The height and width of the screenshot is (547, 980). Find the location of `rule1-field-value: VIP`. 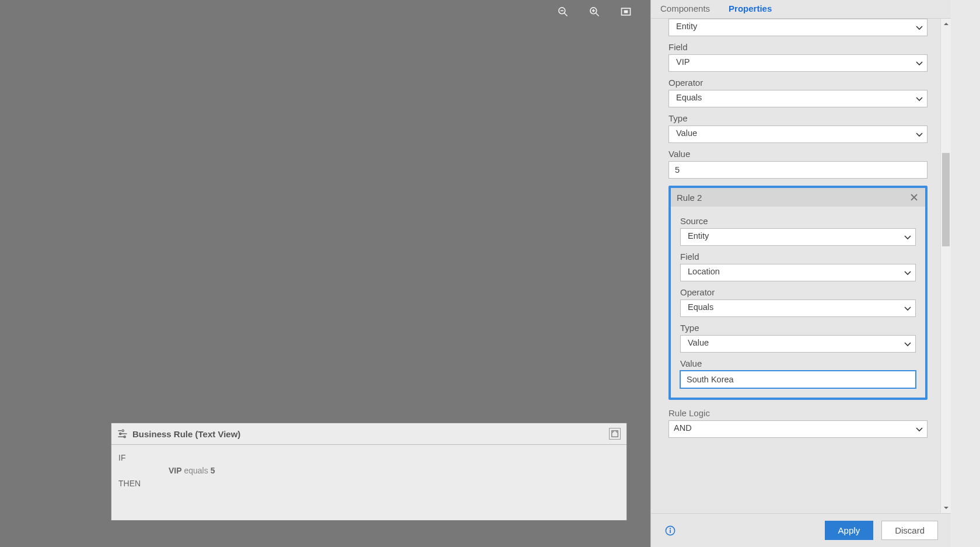

rule1-field-value: VIP is located at coordinates (682, 62).